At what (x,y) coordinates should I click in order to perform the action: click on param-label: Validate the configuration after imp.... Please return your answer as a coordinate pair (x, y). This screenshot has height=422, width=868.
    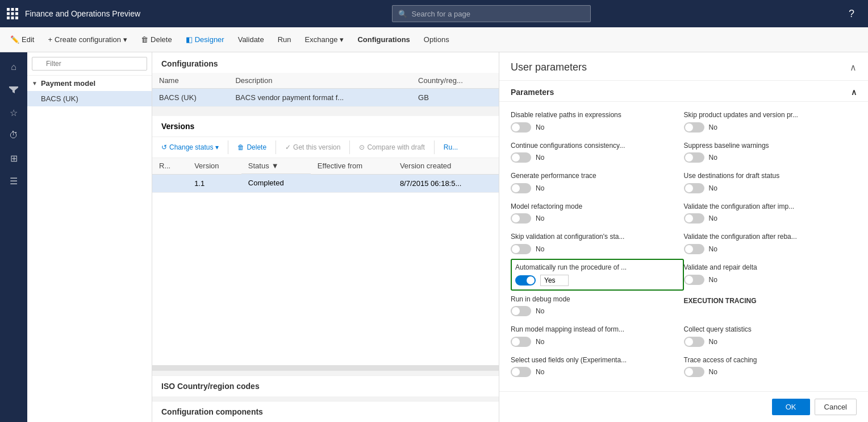
    Looking at the image, I should click on (768, 207).